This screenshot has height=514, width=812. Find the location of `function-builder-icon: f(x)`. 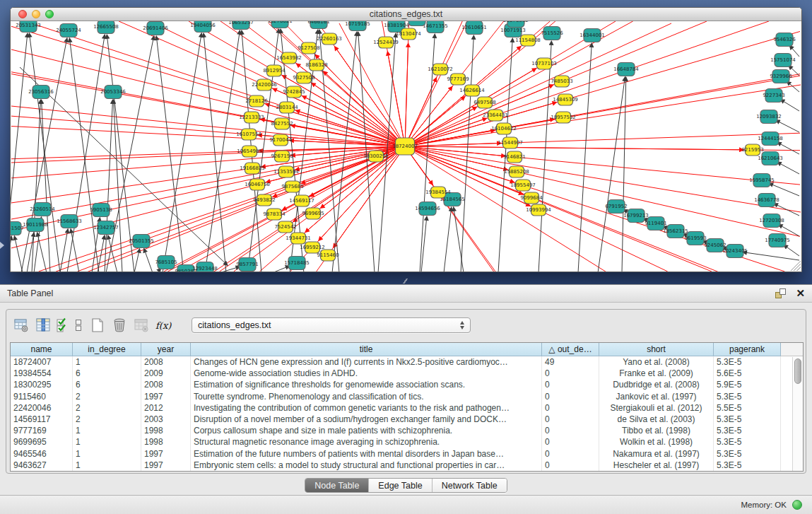

function-builder-icon: f(x) is located at coordinates (163, 325).